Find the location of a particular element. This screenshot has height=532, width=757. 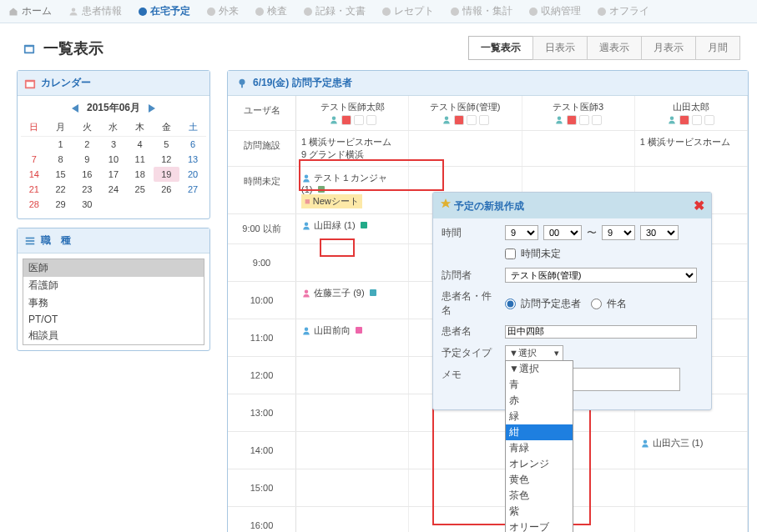

user-col-0: テスト医師太郎 is located at coordinates (352, 113).